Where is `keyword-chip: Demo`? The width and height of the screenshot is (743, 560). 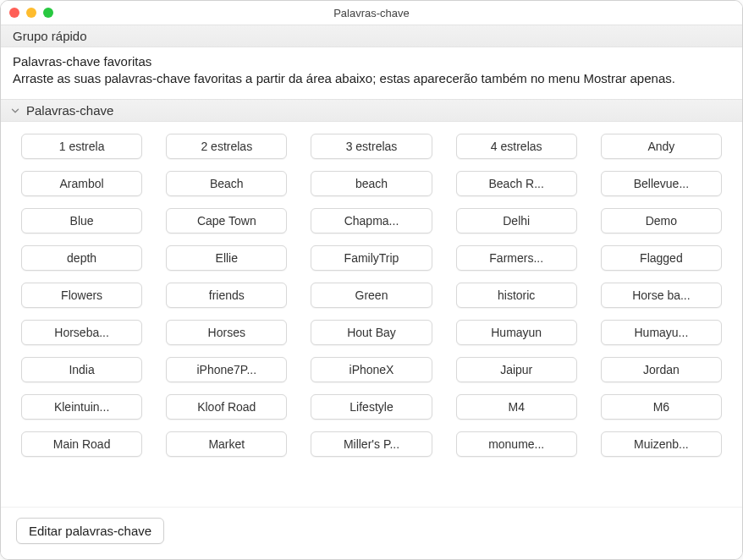 keyword-chip: Demo is located at coordinates (662, 221).